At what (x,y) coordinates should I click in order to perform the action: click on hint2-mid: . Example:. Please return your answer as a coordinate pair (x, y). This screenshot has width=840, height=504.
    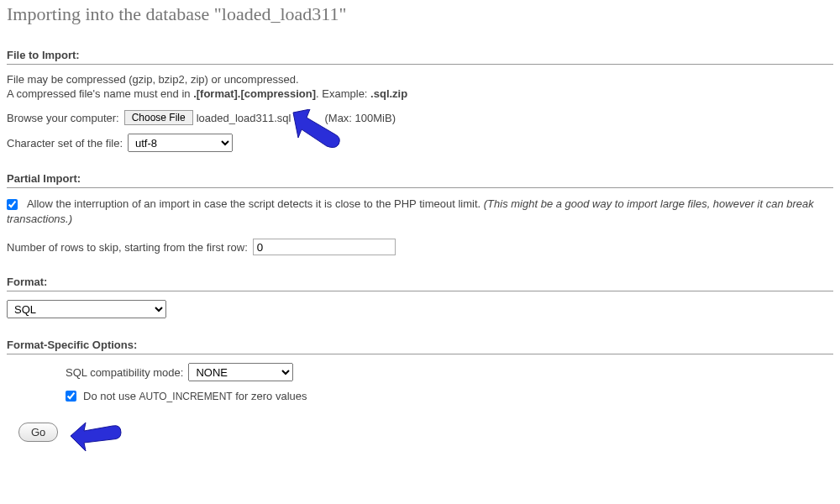
    Looking at the image, I should click on (343, 94).